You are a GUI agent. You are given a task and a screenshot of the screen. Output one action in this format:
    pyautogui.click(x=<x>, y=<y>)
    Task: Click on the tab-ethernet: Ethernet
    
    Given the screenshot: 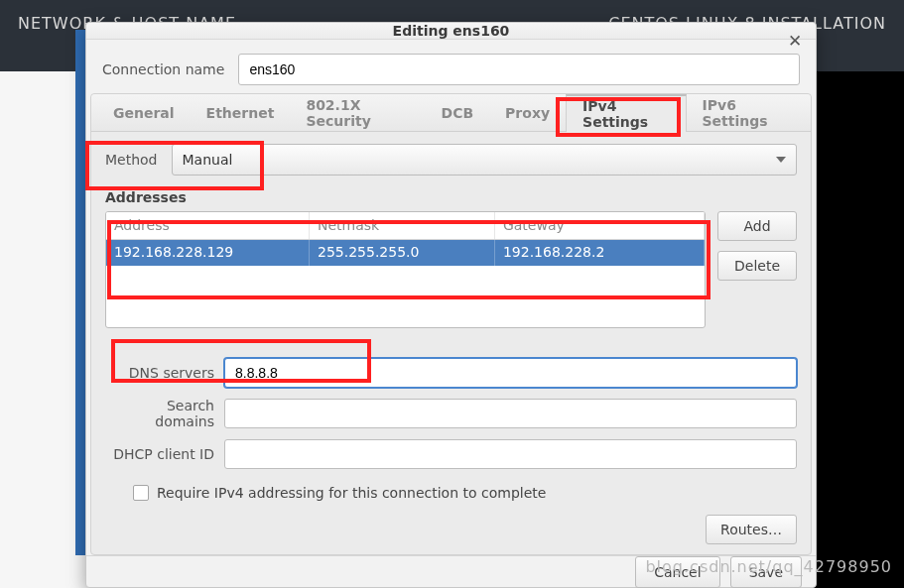 What is the action you would take?
    pyautogui.click(x=240, y=113)
    